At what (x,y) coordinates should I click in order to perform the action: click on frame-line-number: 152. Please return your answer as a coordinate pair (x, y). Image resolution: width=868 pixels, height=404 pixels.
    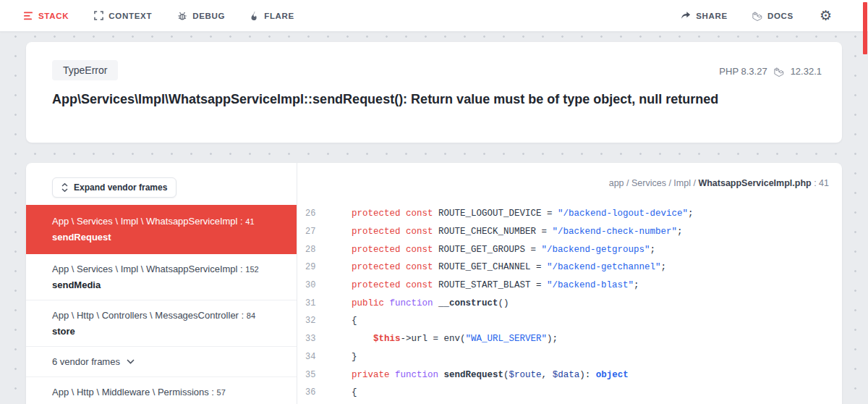
    Looking at the image, I should click on (252, 269).